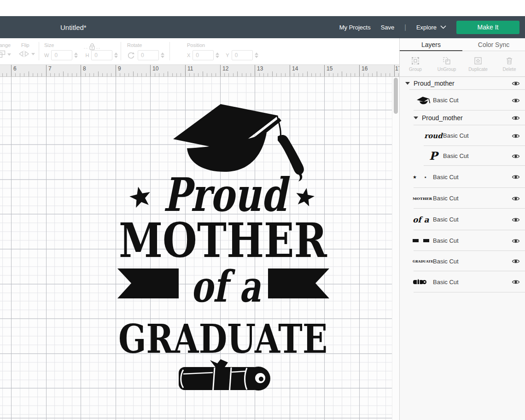 This screenshot has width=525, height=420. I want to click on duplicate-icon, so click(478, 61).